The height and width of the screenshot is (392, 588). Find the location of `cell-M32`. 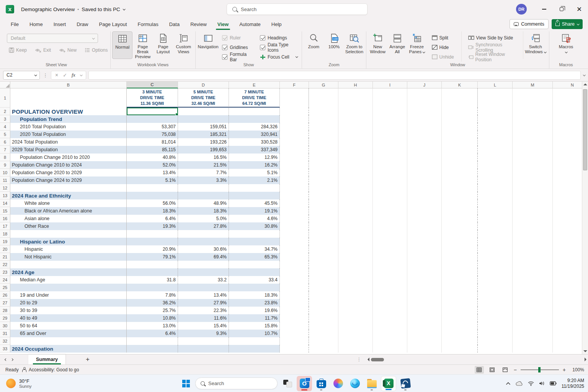

cell-M32 is located at coordinates (533, 341).